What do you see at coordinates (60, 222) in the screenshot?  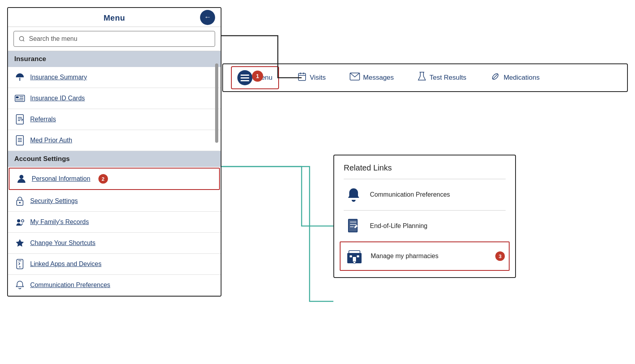 I see `my-familys-records-link: My Family's Records` at bounding box center [60, 222].